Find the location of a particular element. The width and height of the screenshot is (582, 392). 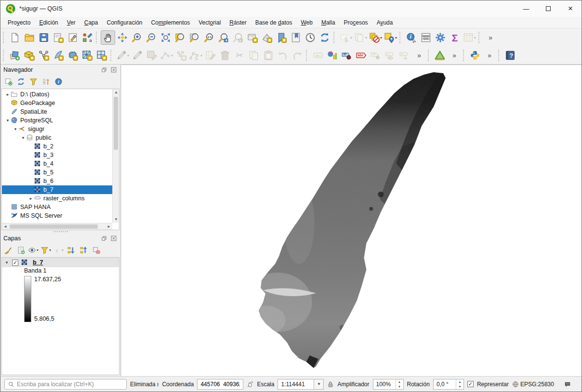

menu-complementos: Complementos is located at coordinates (171, 23).